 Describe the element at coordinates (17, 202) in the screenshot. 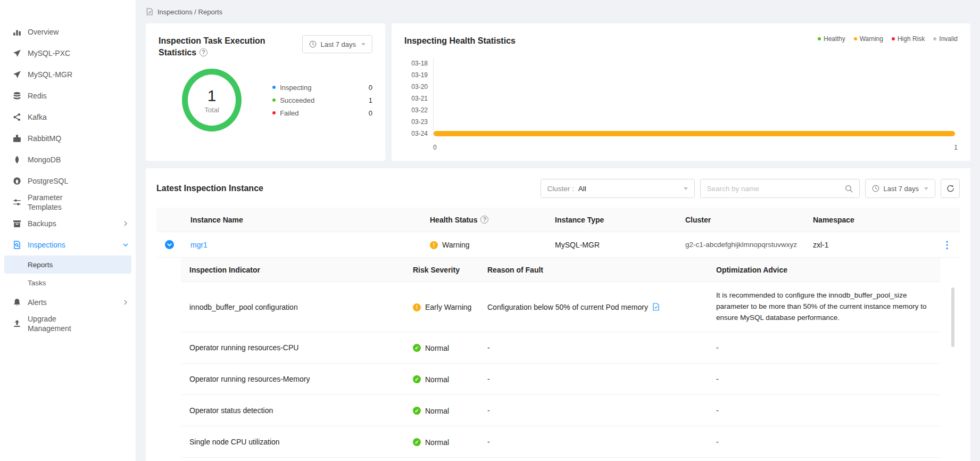

I see `sliders-icon` at that location.